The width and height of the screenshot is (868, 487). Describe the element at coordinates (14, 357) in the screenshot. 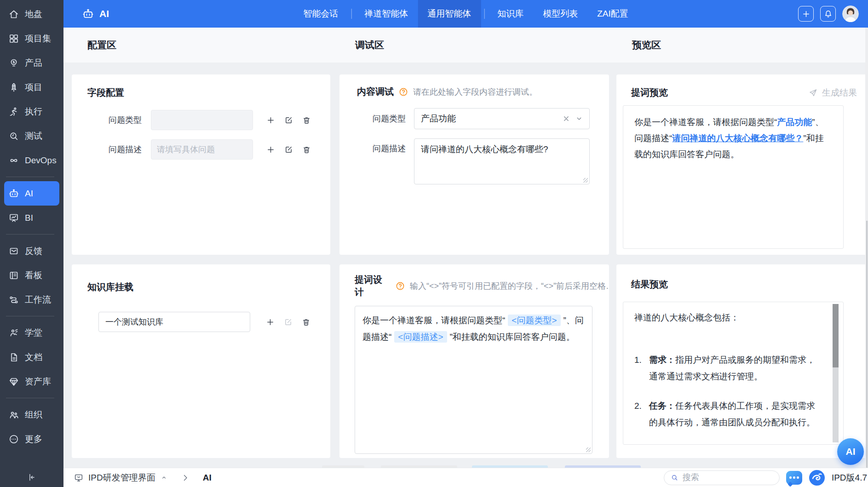

I see `document-icon` at that location.